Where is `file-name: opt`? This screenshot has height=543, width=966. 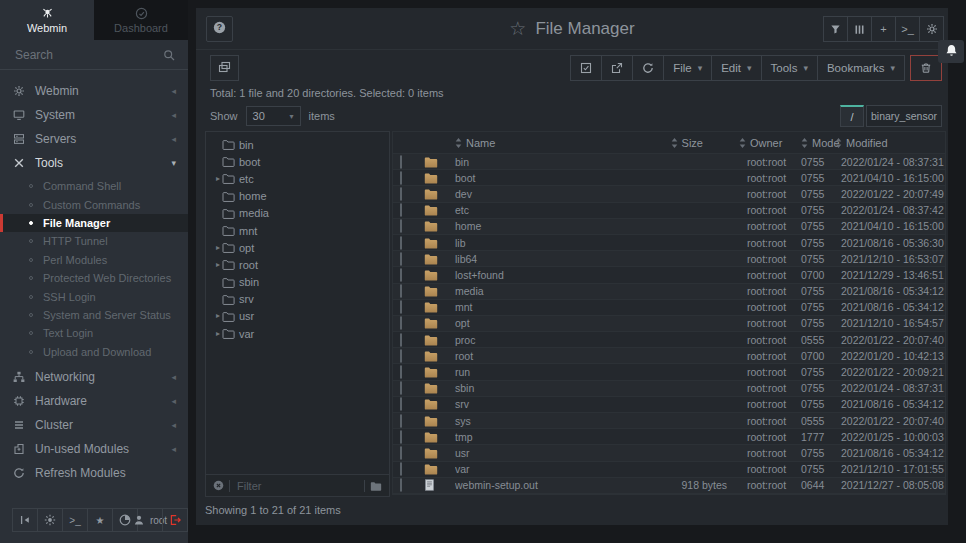 file-name: opt is located at coordinates (544, 323).